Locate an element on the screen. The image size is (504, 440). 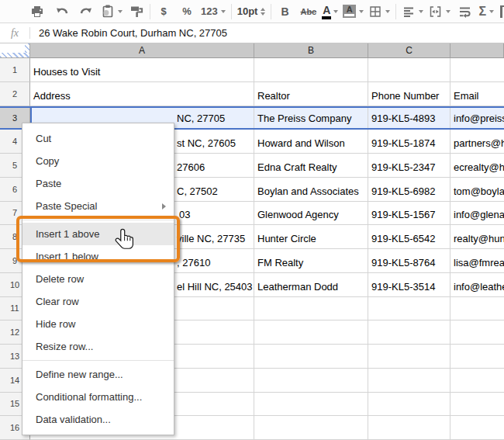
cell-A1: Houses to Visit is located at coordinates (143, 70).